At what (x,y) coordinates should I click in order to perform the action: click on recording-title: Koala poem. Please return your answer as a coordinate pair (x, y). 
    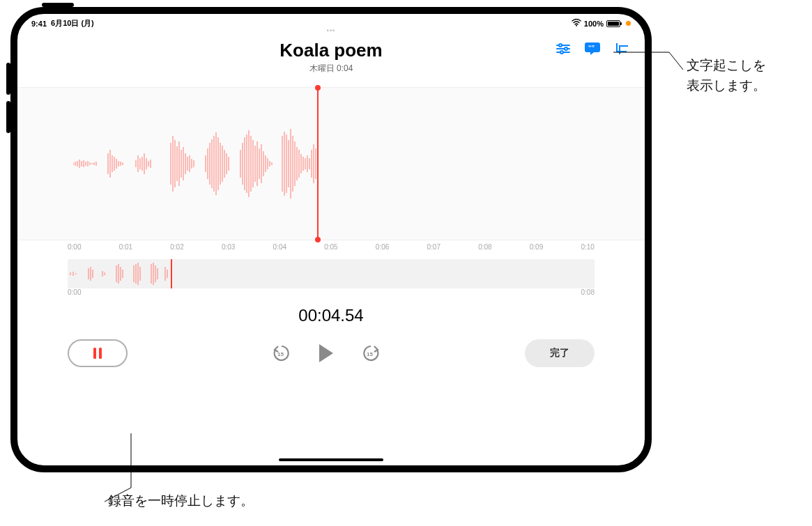
    Looking at the image, I should click on (331, 50).